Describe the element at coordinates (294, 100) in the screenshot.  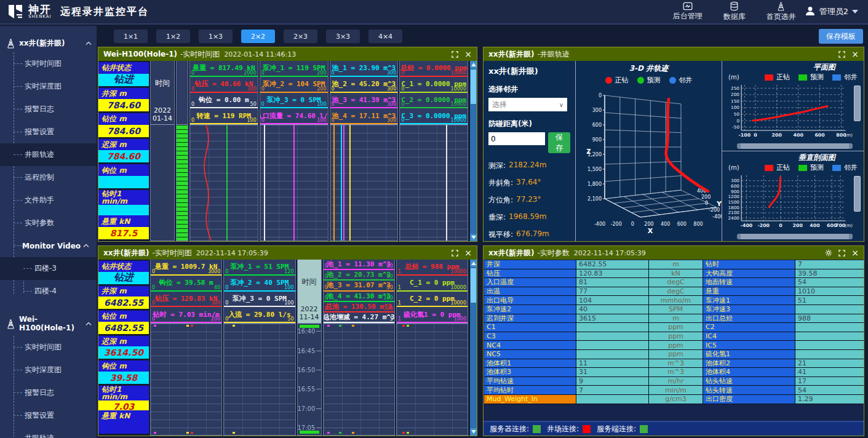
I see `curve-text: 泵冲_3 = 0 SPM` at that location.